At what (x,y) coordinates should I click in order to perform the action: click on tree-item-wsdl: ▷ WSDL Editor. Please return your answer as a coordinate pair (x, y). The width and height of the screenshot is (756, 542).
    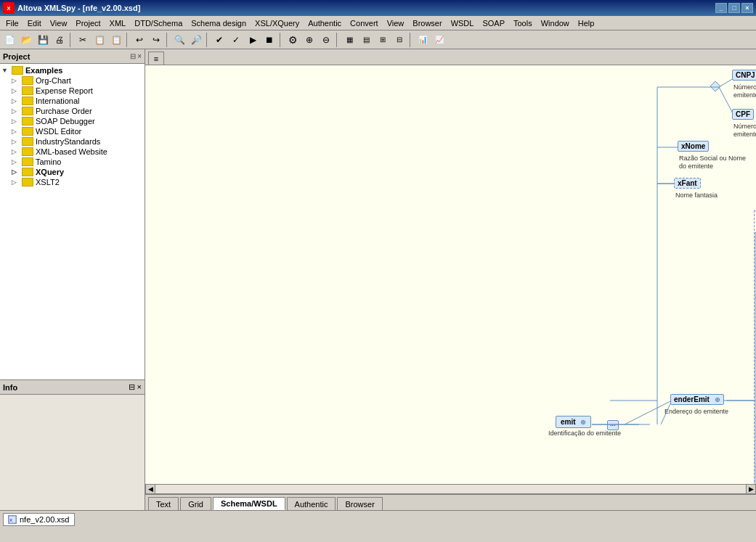
    Looking at the image, I should click on (73, 131).